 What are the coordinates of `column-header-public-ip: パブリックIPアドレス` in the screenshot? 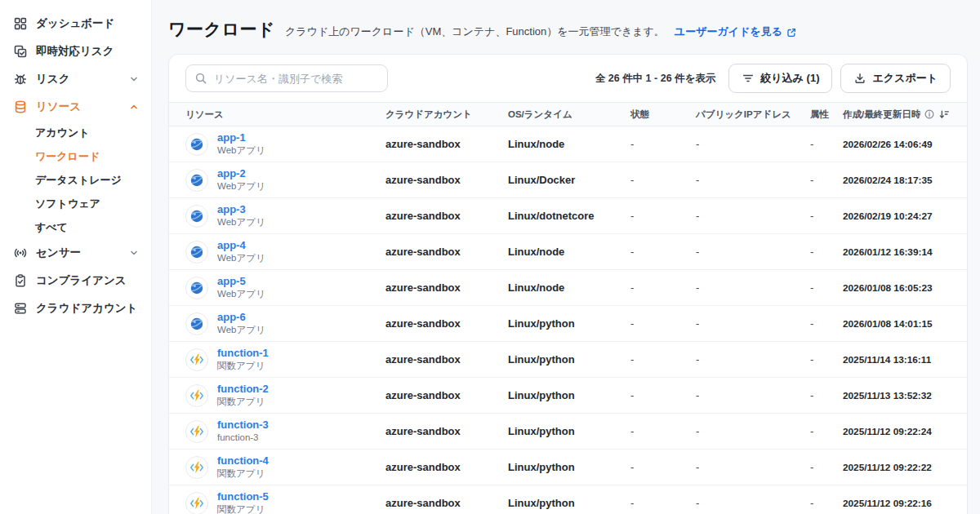 It's located at (753, 114).